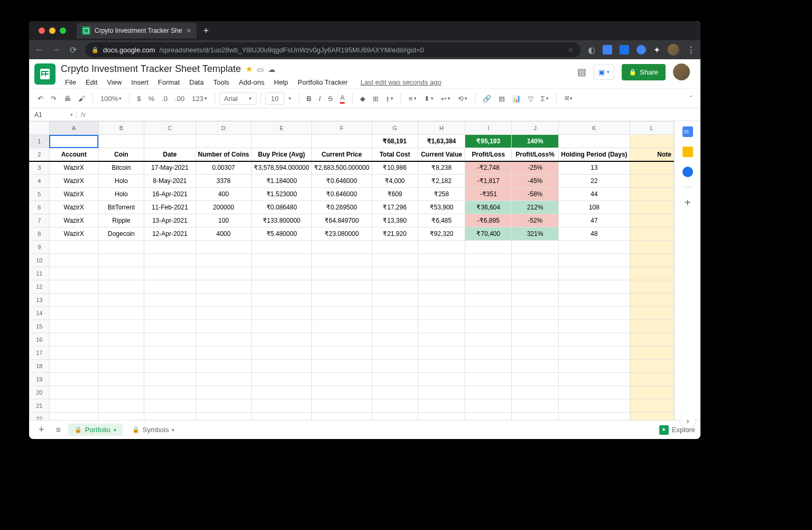 This screenshot has width=812, height=530. Describe the element at coordinates (331, 98) in the screenshot. I see `strike-button: S` at that location.